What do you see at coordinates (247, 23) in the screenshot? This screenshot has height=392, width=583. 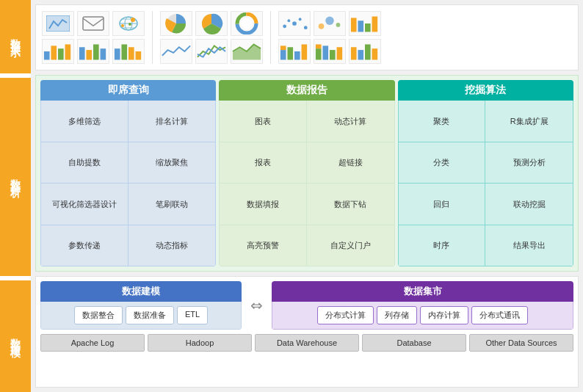 I see `chart-icon-donut` at bounding box center [247, 23].